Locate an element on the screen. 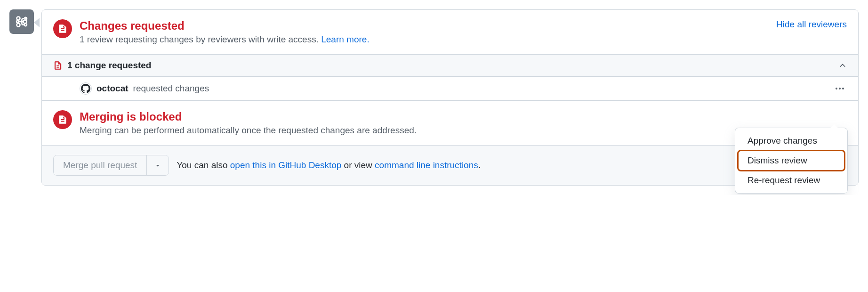 Image resolution: width=868 pixels, height=292 pixels. footer-text: You can also open this in GitHub Desktop… is located at coordinates (329, 165).